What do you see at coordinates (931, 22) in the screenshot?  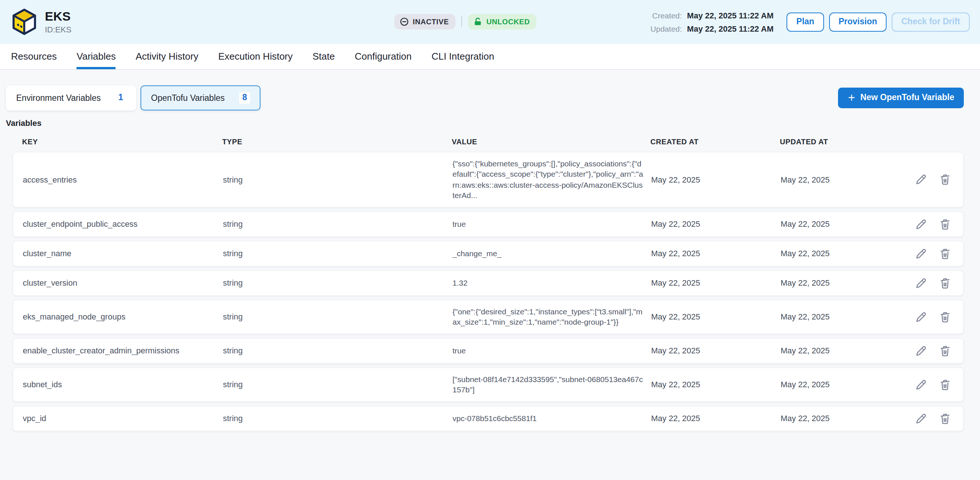 I see `check-for-drift-button: Check for Drift` at bounding box center [931, 22].